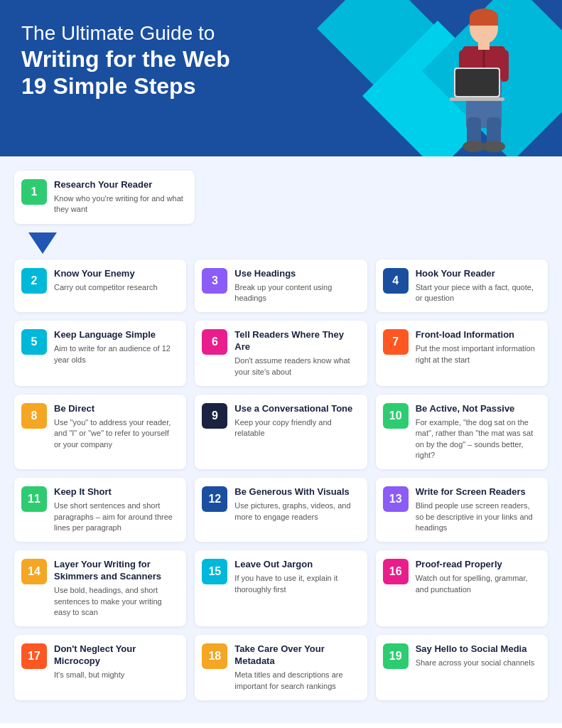 This screenshot has width=562, height=728. I want to click on header-main-title: Writing for the Web19 Simple Steps, so click(171, 73).